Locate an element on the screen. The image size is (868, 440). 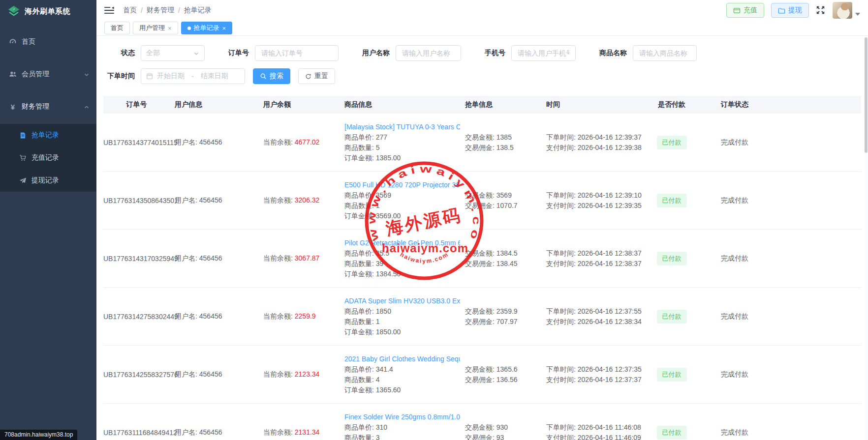
card-icon is located at coordinates (737, 11).